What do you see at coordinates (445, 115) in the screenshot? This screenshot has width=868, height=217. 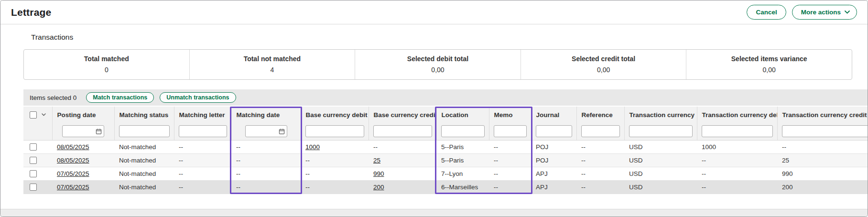 I see `table-header-row: Posting date Matching status Matching le…` at bounding box center [445, 115].